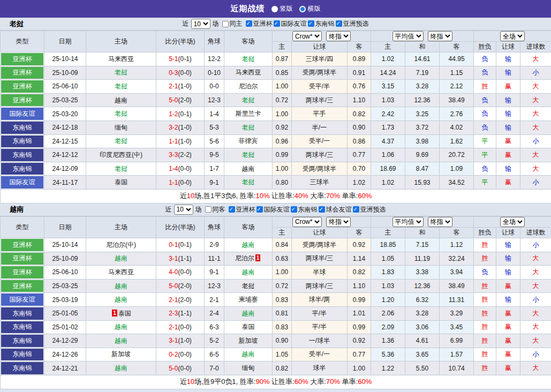 The height and width of the screenshot is (392, 551). I want to click on avg-draw-odds: 6.32, so click(422, 300).